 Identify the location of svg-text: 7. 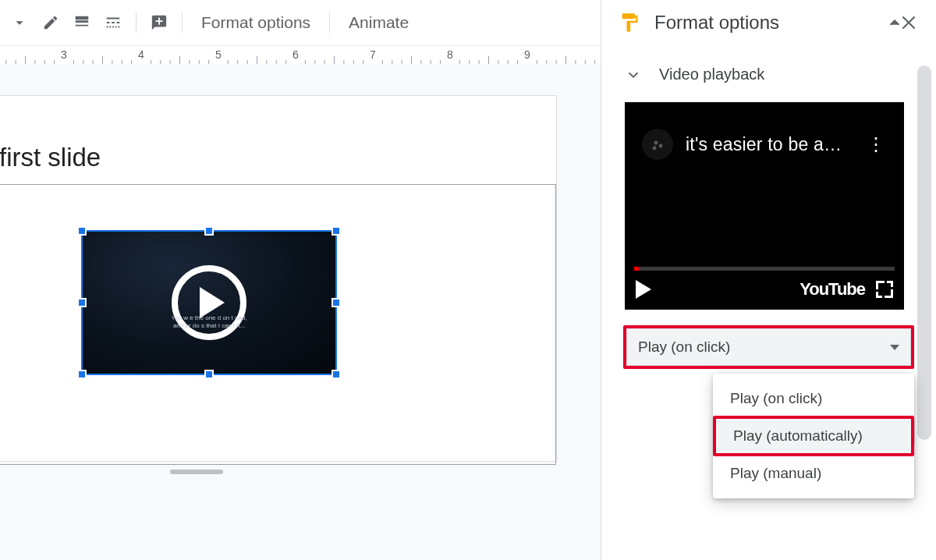
(373, 55).